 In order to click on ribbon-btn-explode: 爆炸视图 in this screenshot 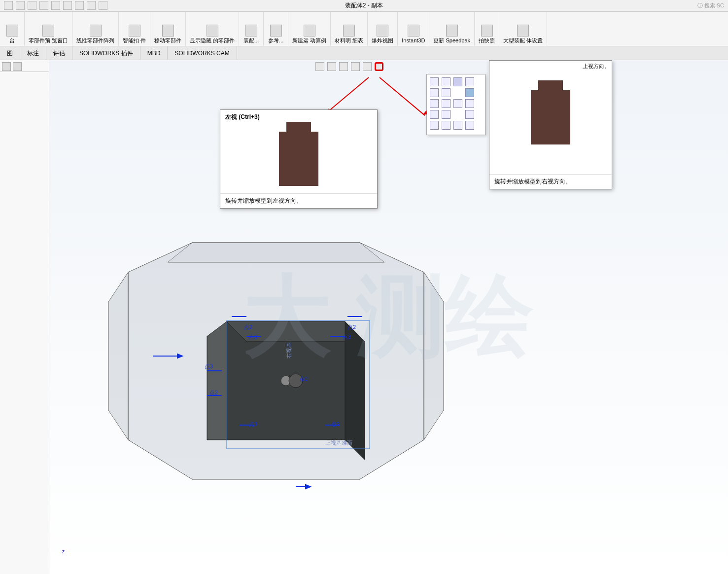, I will do `click(382, 29)`.